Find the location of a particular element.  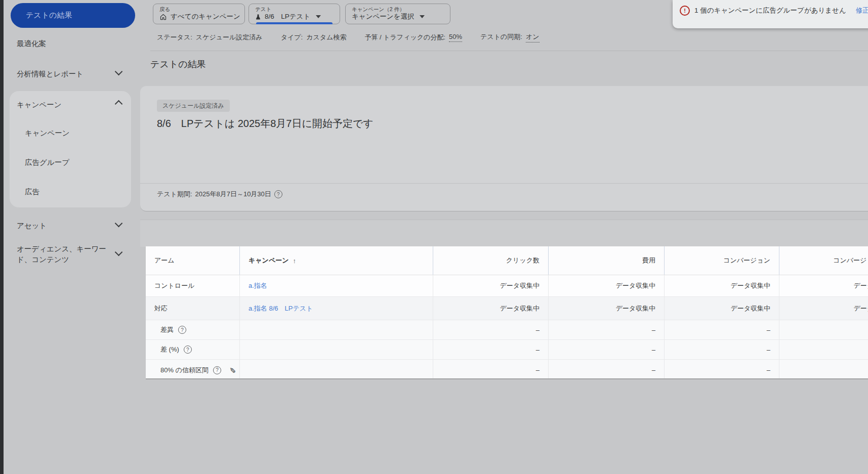

notification-message: 1 個のキャンペーンに広告グループがありません is located at coordinates (770, 11).